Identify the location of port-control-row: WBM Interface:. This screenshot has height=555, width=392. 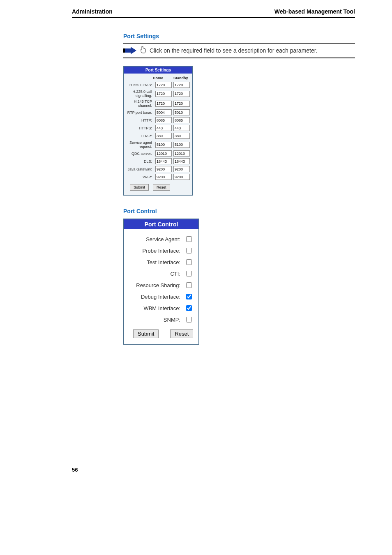
(161, 308).